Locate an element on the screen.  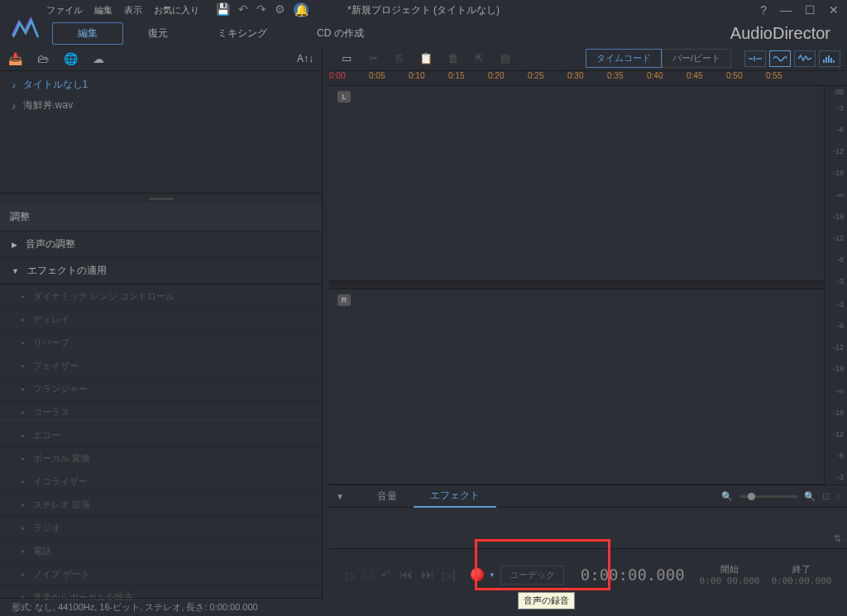
barbeat-toggle: バー/ビート is located at coordinates (696, 58).